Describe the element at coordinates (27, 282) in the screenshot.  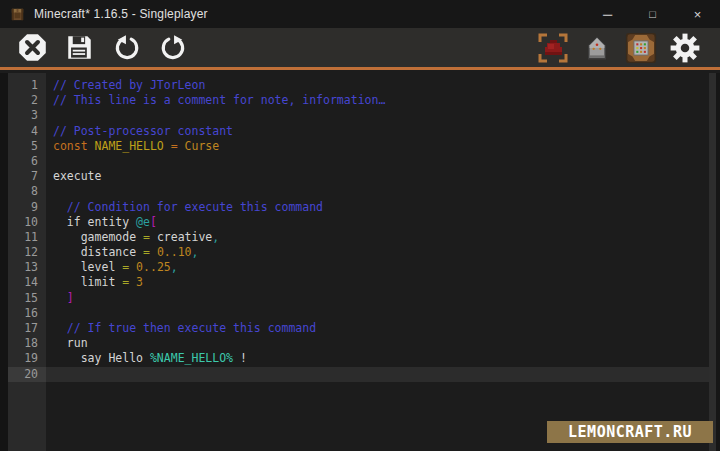
I see `line-number: 14` at that location.